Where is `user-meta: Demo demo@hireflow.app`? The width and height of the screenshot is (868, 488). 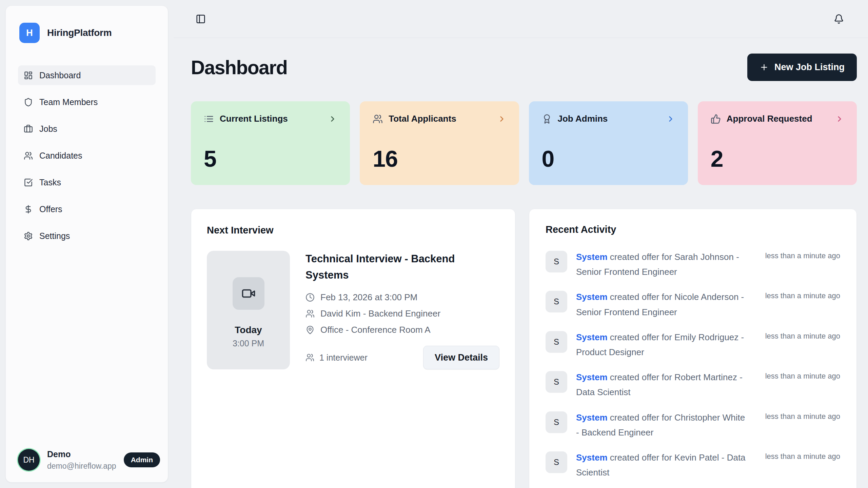
user-meta: Demo demo@hireflow.app is located at coordinates (82, 460).